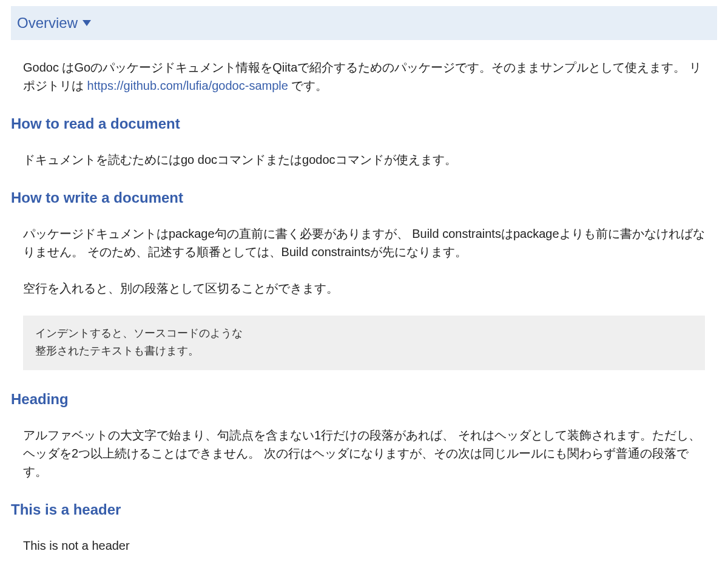  I want to click on overview-label: Overview, so click(47, 23).